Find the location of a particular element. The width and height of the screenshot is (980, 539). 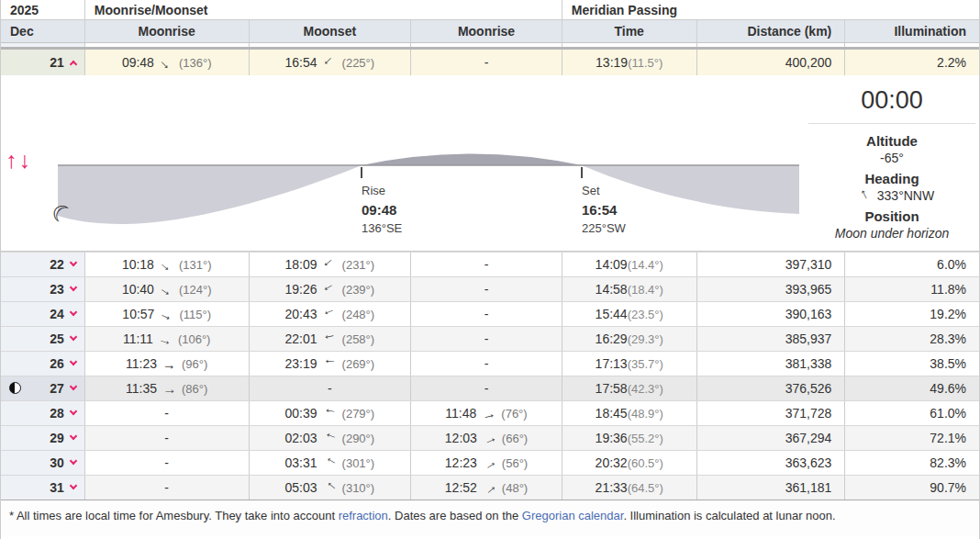

date-cell-expander: 29 is located at coordinates (42, 438).